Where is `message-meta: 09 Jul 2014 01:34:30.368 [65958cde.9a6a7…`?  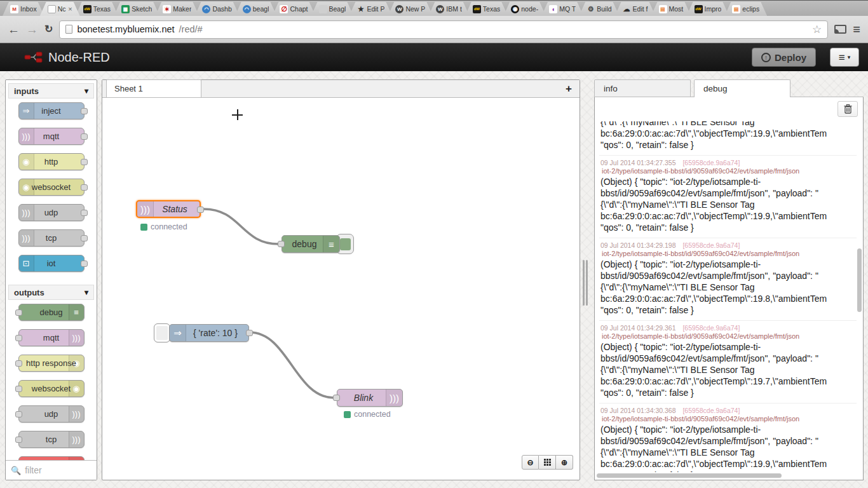
message-meta: 09 Jul 2014 01:34:30.368 [65958cde.9a6a7… is located at coordinates (728, 410).